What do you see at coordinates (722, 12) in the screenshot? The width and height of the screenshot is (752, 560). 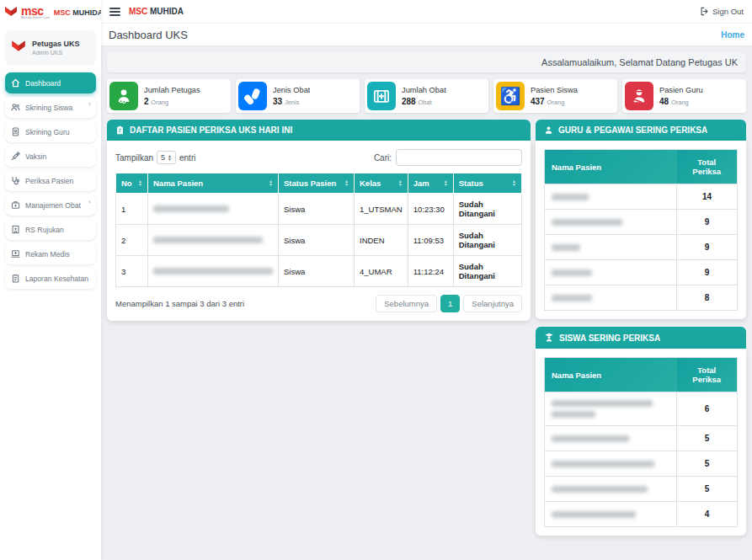 I see `sign-out-button: Sign Out` at bounding box center [722, 12].